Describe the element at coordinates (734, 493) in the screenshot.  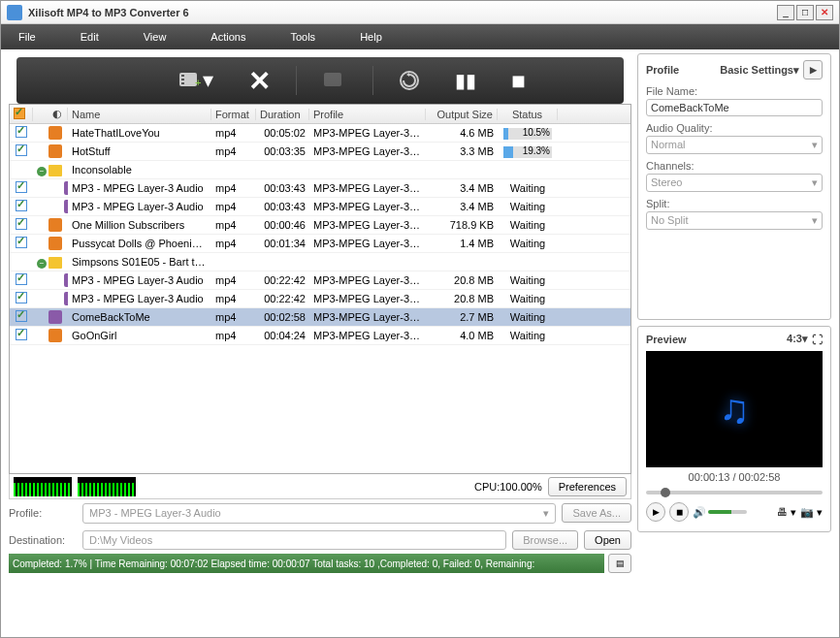
I see `seek-bar` at that location.